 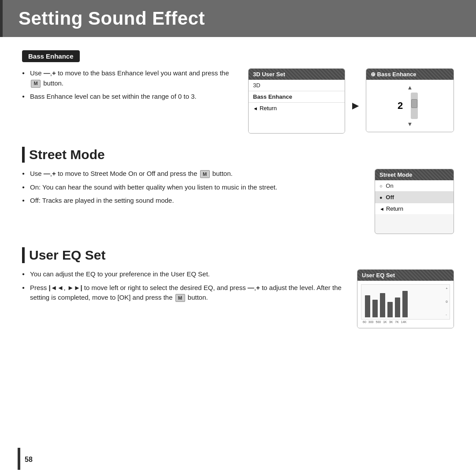 I want to click on freq-60: 60, so click(x=364, y=322).